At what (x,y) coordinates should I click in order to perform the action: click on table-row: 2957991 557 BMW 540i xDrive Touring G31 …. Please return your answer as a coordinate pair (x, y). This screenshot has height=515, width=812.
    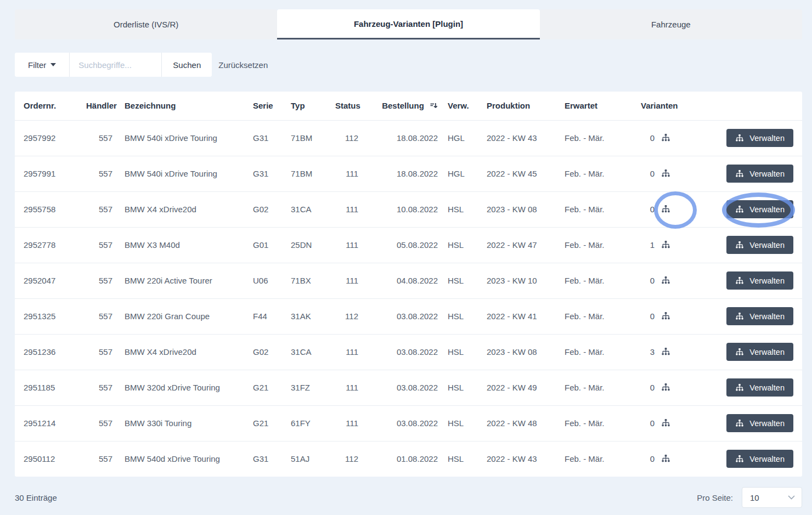
    Looking at the image, I should click on (408, 173).